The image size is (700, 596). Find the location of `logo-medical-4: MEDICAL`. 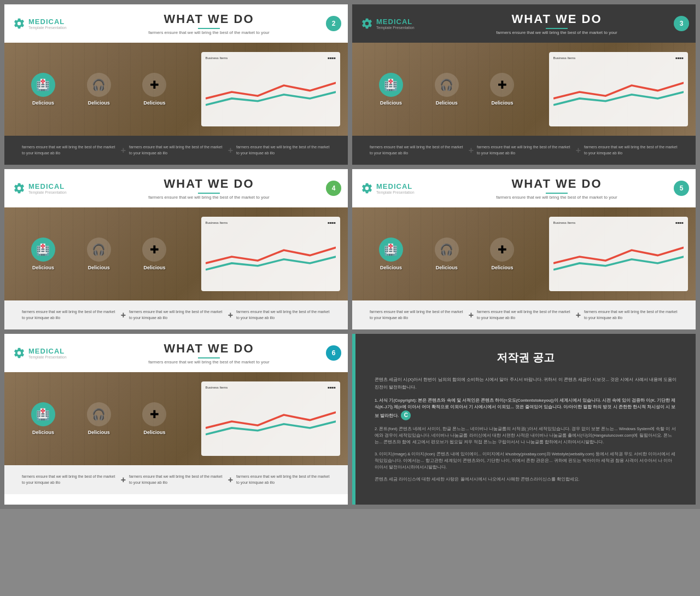

logo-medical-4: MEDICAL is located at coordinates (395, 186).